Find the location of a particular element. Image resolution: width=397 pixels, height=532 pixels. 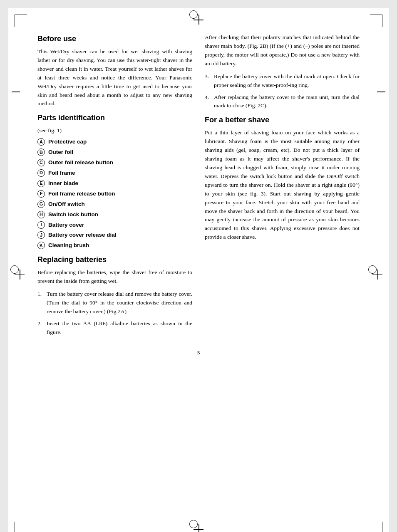

part-label-d: Foil frame is located at coordinates (62, 173).